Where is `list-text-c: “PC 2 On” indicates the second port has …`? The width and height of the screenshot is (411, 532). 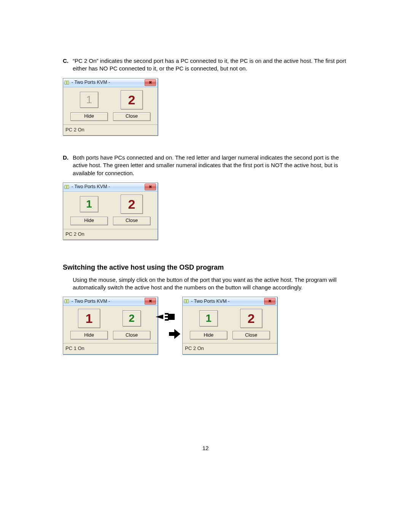
list-text-c: “PC 2 On” indicates the second port has … is located at coordinates (213, 65).